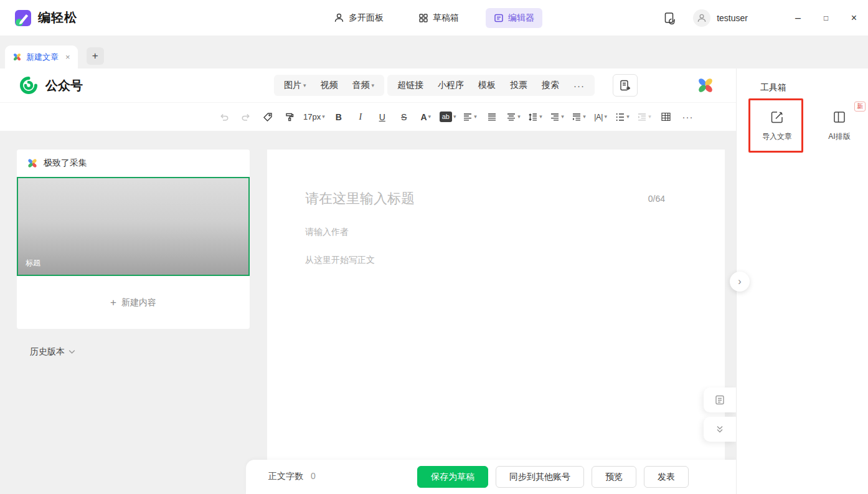 The width and height of the screenshot is (868, 494). I want to click on tab-label: 新建文章, so click(42, 57).